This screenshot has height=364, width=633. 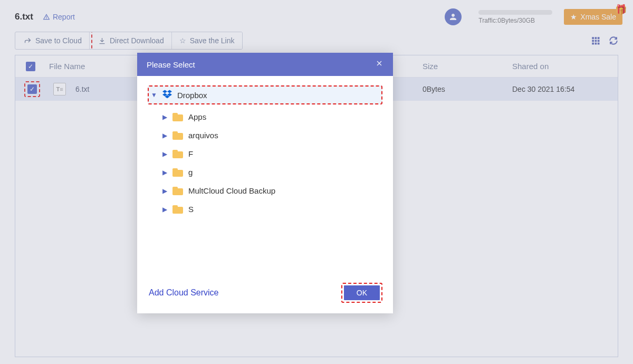 I want to click on tree-item-label: Apps, so click(x=197, y=117).